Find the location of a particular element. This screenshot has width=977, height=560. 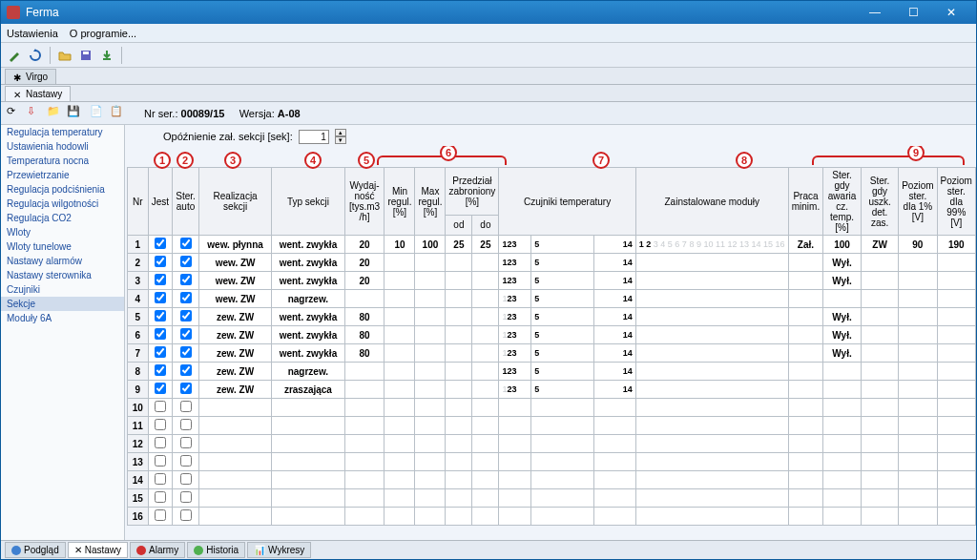

sidebar-item-5: Regulacja wilgotności is located at coordinates (63, 204).